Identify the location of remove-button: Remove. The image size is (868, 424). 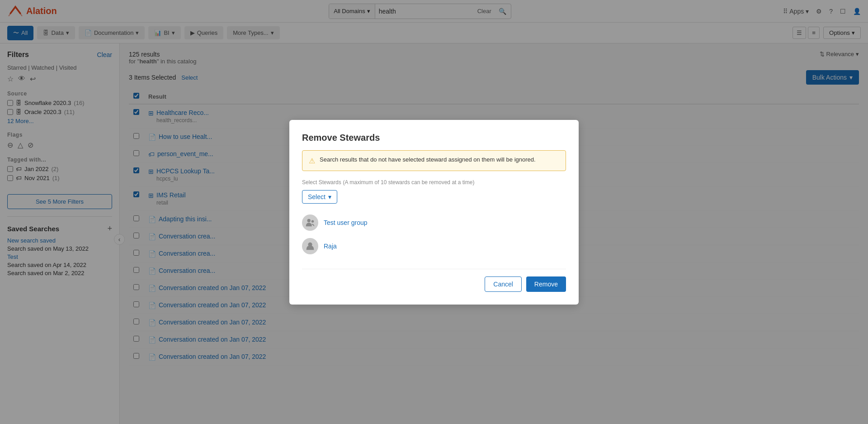
(546, 284).